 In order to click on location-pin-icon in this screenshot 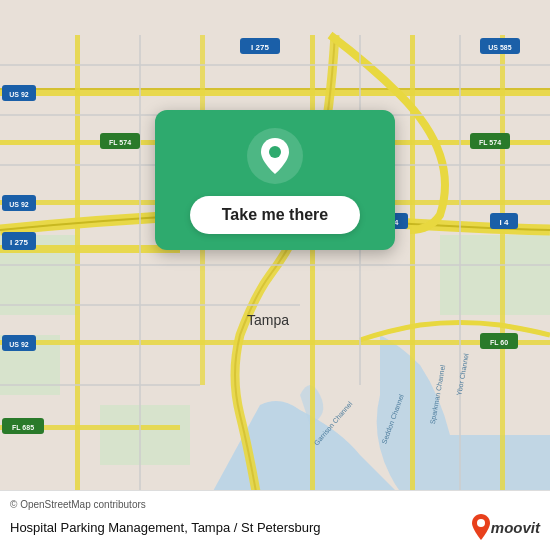, I will do `click(275, 156)`.